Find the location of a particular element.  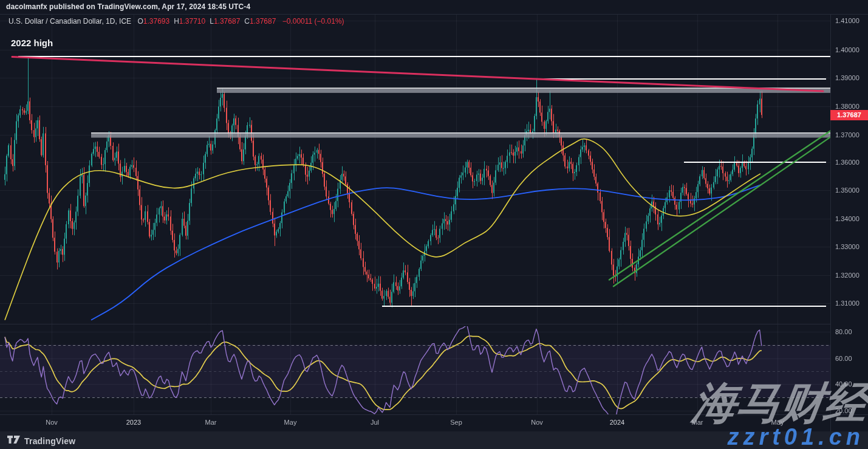

change-value: −0.00011 (−0.01%) is located at coordinates (313, 21).